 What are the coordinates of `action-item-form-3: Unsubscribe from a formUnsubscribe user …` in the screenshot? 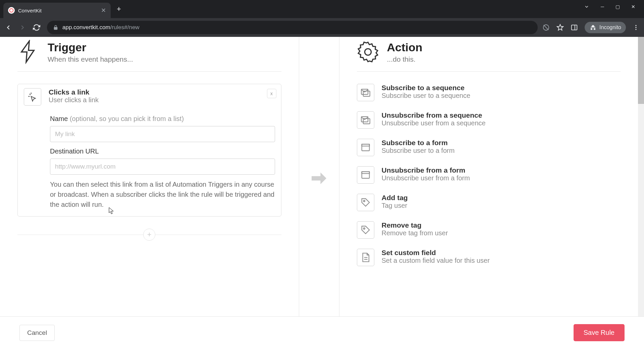 It's located at (489, 175).